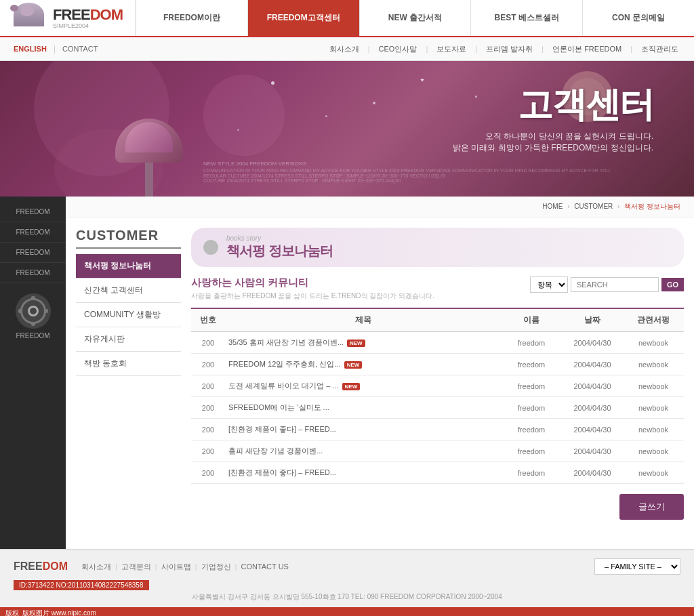 This screenshot has height=616, width=694. Describe the element at coordinates (438, 180) in the screenshot. I see `banner-small-4: CULTURE 2004/2074 STRESS STILL STERPO ST…` at that location.